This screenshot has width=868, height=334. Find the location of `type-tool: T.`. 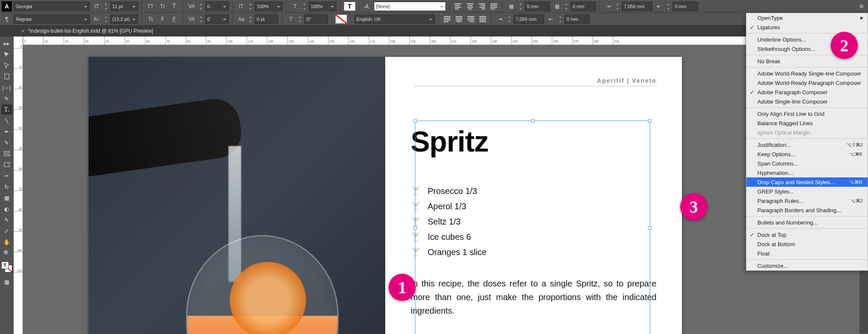

type-tool: T. is located at coordinates (7, 109).